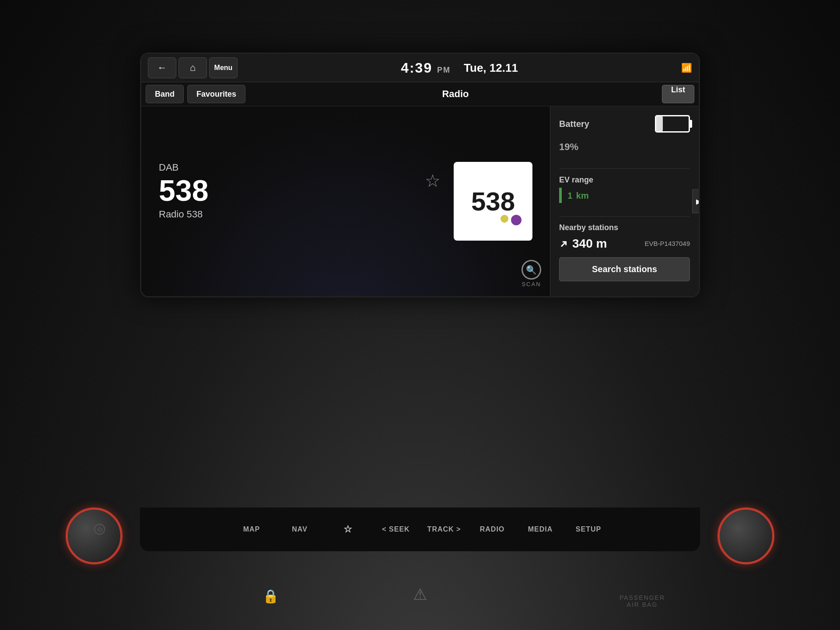 The width and height of the screenshot is (840, 630). What do you see at coordinates (516, 220) in the screenshot?
I see `dot-purple` at bounding box center [516, 220].